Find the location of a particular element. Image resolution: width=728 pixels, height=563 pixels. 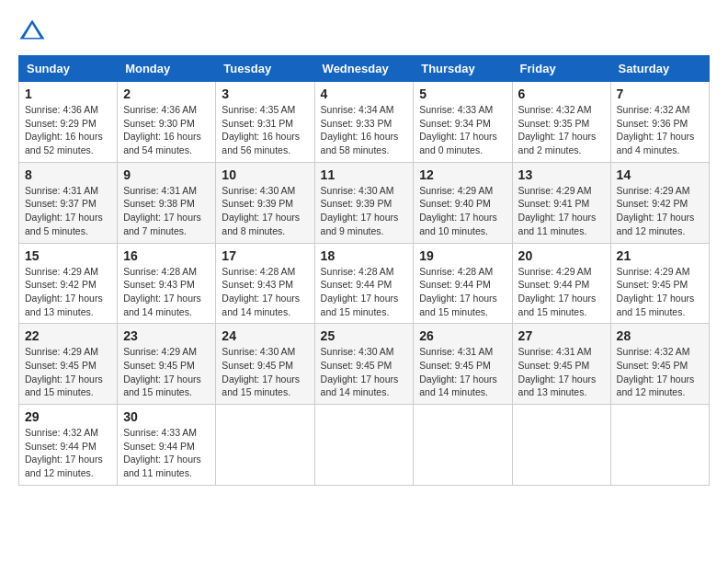

day-info: Sunrise: 4:31 AM Sunset: 9:45 PM Dayligh… is located at coordinates (462, 372).